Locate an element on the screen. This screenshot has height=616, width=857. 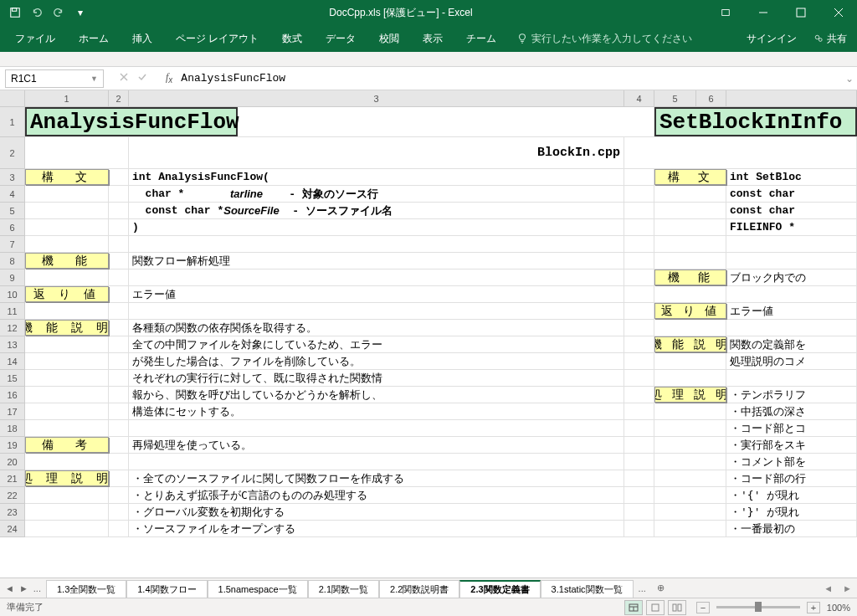
tab-formulas: 数式 is located at coordinates (292, 38).